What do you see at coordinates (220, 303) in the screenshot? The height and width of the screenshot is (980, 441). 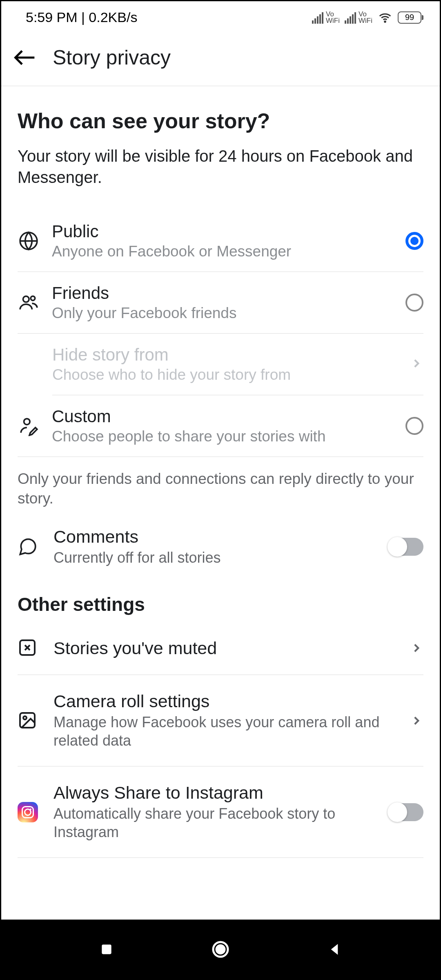 I see `option-friends: Friends Only your Facebook friends` at bounding box center [220, 303].